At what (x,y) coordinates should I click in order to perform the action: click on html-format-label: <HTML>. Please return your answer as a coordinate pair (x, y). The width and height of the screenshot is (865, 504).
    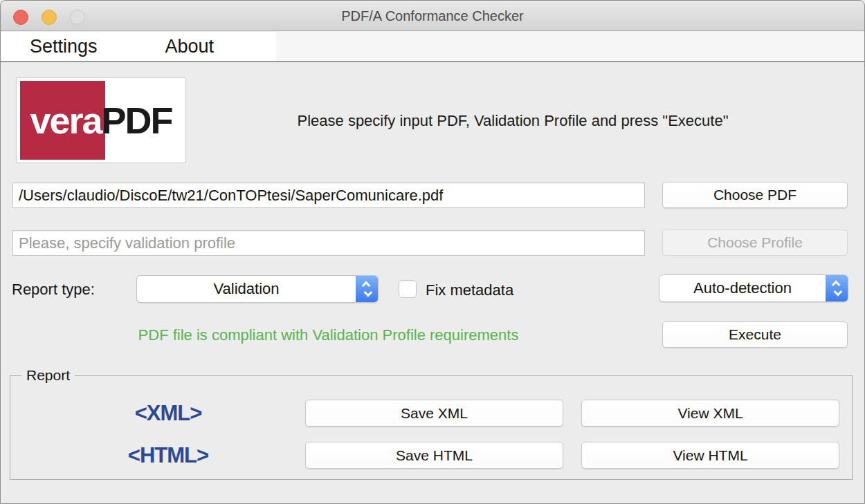
    Looking at the image, I should click on (168, 456).